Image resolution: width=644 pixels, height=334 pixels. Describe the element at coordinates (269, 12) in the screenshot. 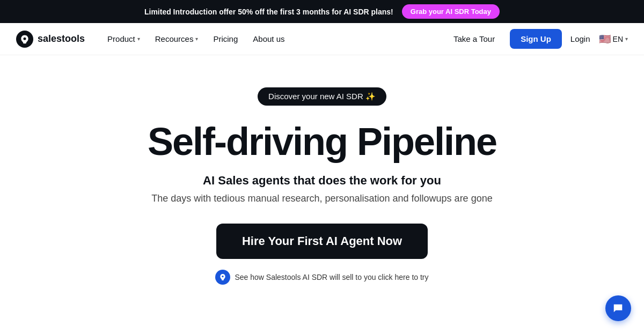

I see `banner-text: Limited Introduction offer 50% off the f…` at that location.